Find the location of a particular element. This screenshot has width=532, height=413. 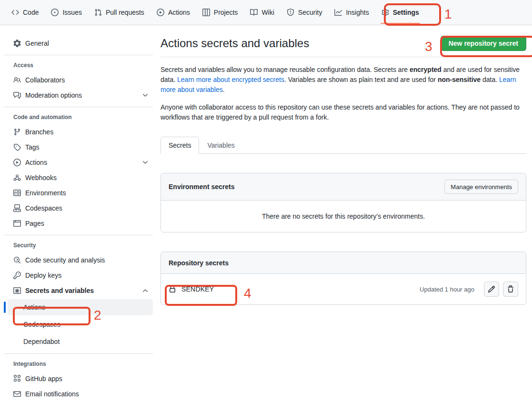

sidebar-section-access: Access is located at coordinates (83, 65).